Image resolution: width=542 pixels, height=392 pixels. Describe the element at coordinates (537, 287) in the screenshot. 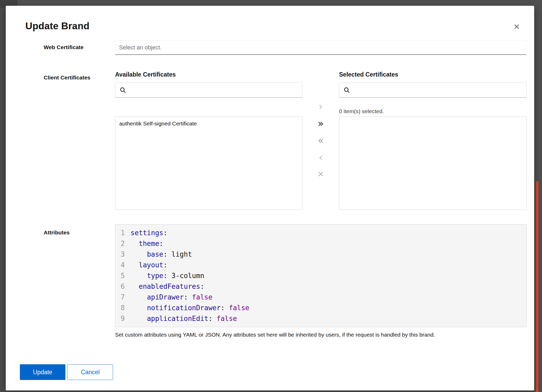

I see `background-accent-bar` at that location.